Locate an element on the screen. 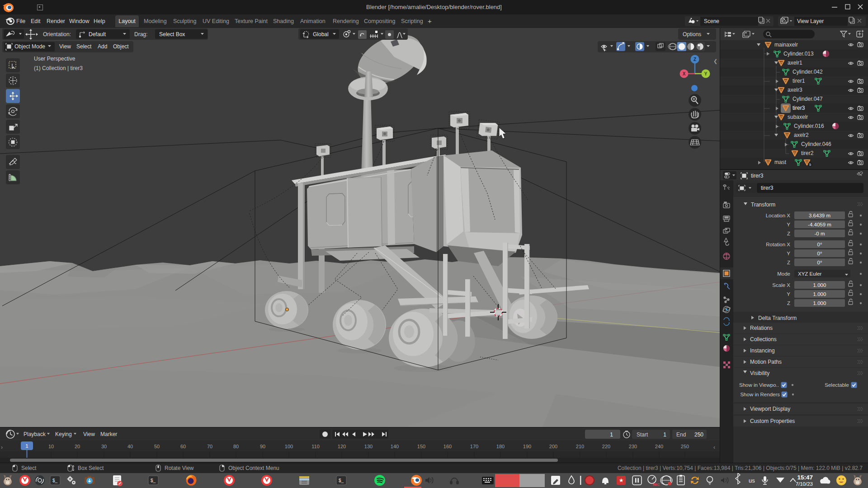 The width and height of the screenshot is (868, 488). svg-text: mainaxelr is located at coordinates (786, 45).